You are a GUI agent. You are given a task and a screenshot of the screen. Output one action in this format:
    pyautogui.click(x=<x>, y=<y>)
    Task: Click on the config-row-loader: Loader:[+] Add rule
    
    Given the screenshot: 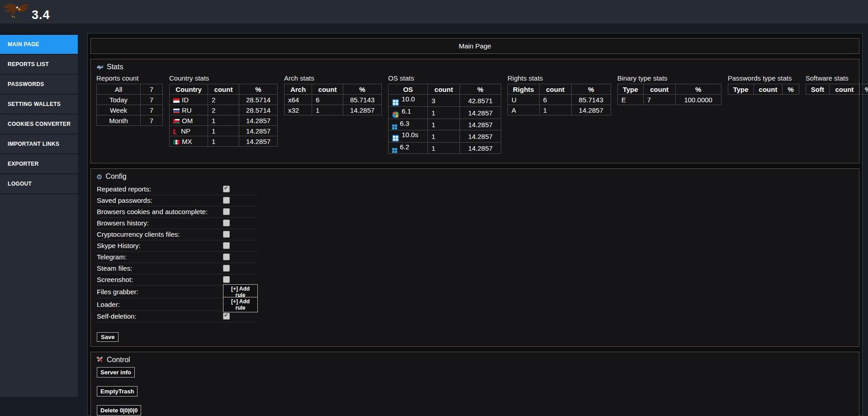 What is the action you would take?
    pyautogui.click(x=177, y=305)
    